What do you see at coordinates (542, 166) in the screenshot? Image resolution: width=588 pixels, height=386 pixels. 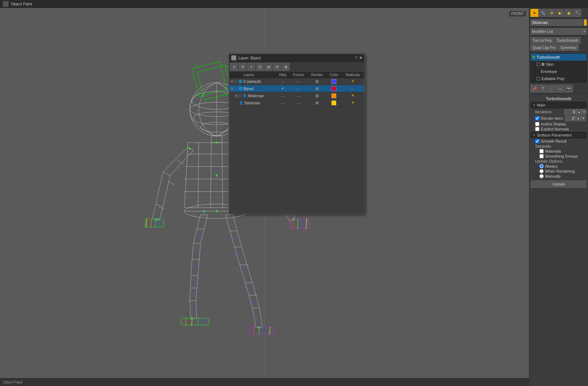 I see `always-radio` at bounding box center [542, 166].